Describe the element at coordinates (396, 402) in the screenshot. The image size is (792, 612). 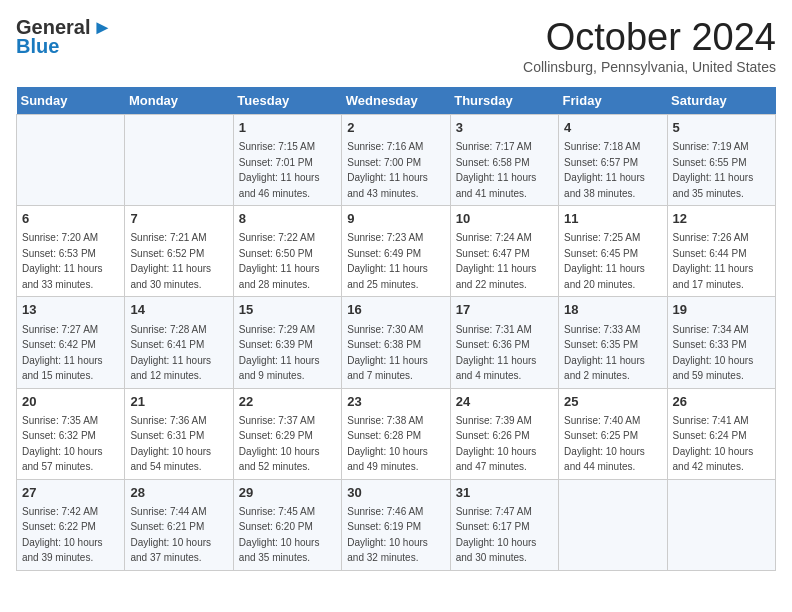
I see `day-number: 23` at that location.